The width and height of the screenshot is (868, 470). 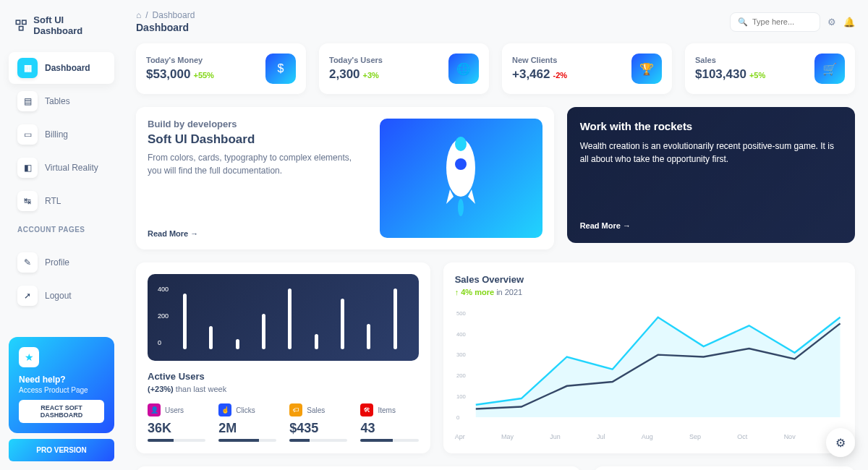 What do you see at coordinates (284, 389) in the screenshot?
I see `active-users-subtitle: (+23%) than last week` at bounding box center [284, 389].